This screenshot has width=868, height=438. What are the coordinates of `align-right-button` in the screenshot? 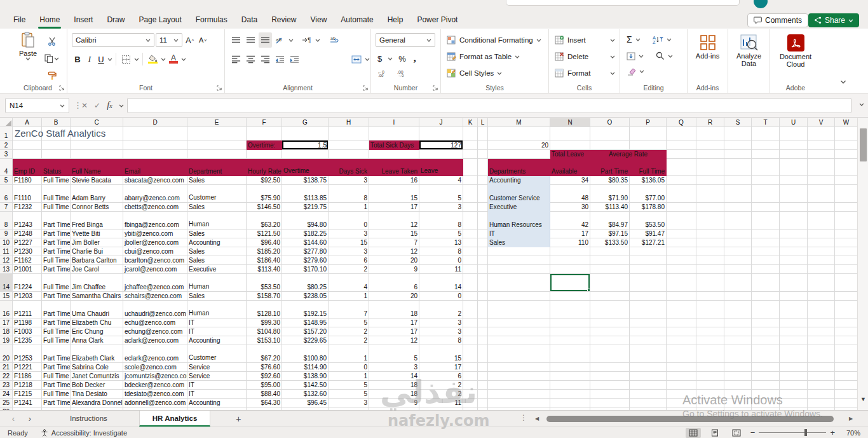 It's located at (266, 59).